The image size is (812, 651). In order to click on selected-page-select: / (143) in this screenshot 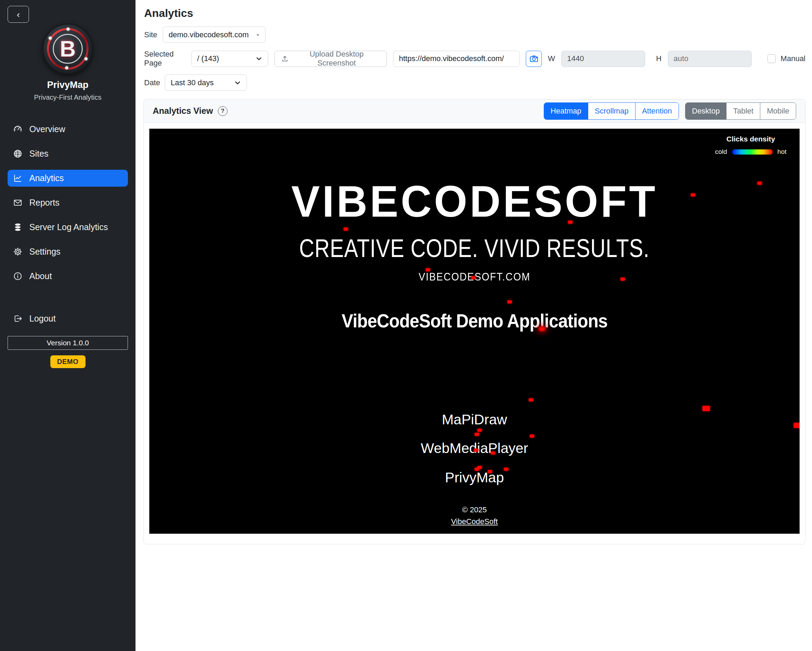, I will do `click(230, 59)`.